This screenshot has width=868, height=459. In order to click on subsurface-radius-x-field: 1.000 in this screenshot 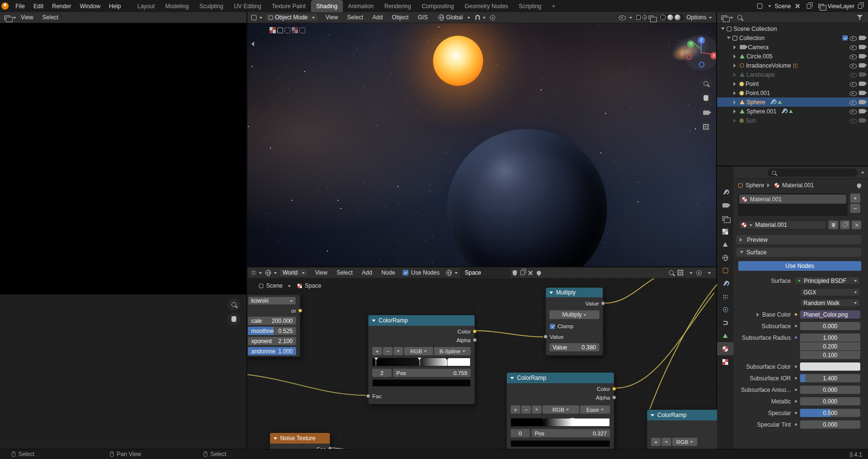, I will do `click(830, 338)`.